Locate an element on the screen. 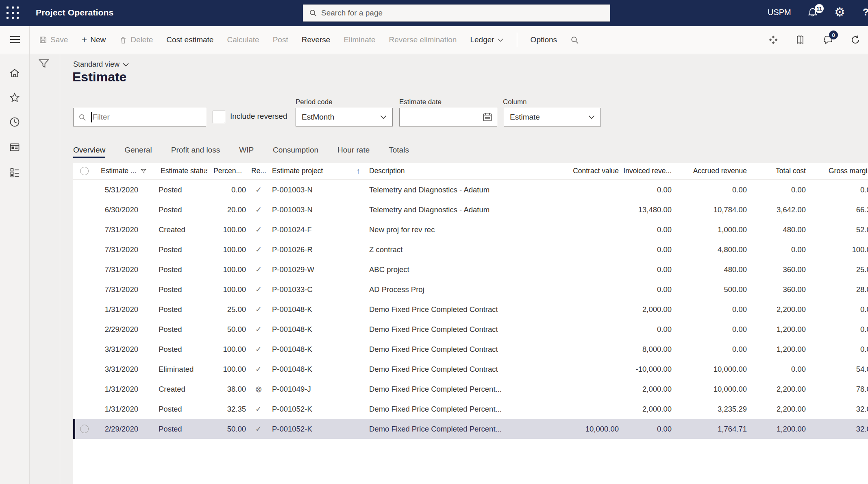  task-guide-button is located at coordinates (800, 40).